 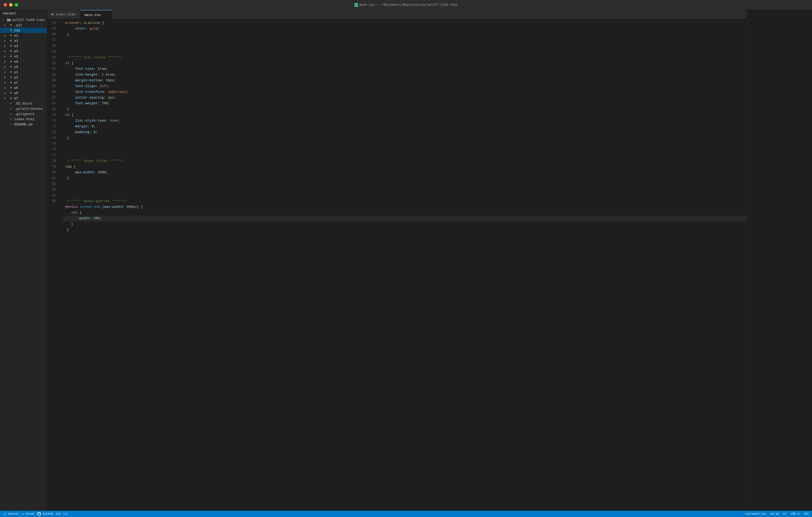 I want to click on sidebar-item-e6: ▶ e6, so click(x=24, y=62).